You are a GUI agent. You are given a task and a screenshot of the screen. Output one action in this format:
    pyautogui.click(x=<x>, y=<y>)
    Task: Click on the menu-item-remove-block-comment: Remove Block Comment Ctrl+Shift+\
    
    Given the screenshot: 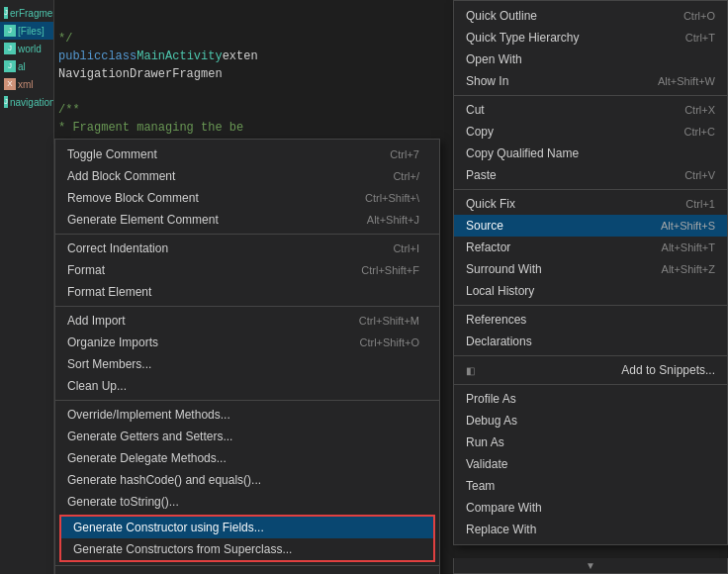 What is the action you would take?
    pyautogui.click(x=247, y=198)
    